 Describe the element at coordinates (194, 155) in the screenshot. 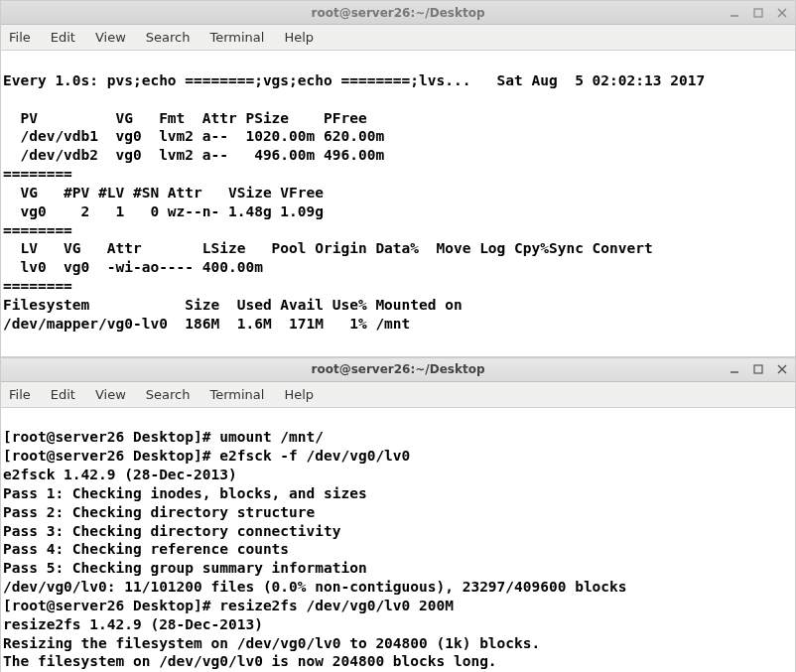

I see `term-line: /dev/vdb2 vg0 lvm2 a-- 496.00m 496.00m` at that location.